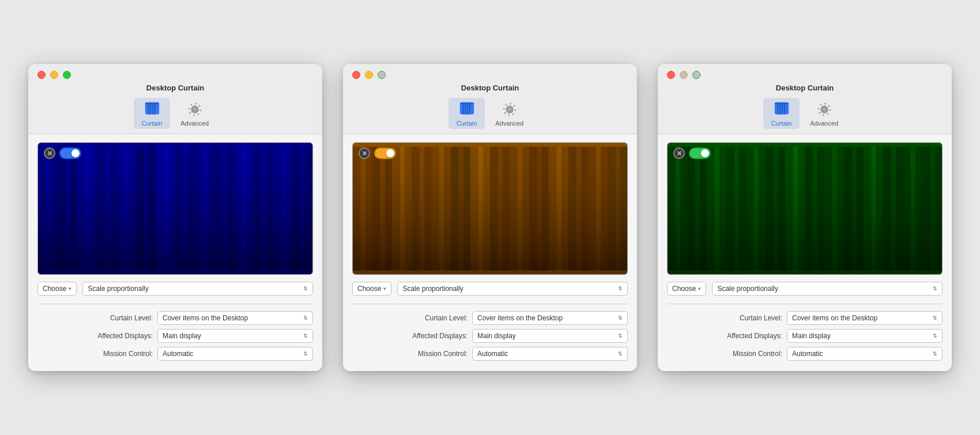  I want to click on preview-area, so click(175, 209).